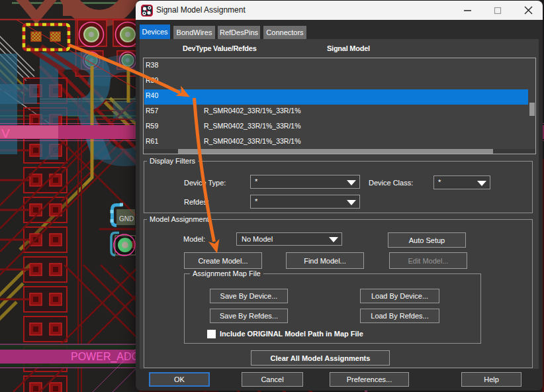  Describe the element at coordinates (126, 219) in the screenshot. I see `svg-text: GND` at that location.